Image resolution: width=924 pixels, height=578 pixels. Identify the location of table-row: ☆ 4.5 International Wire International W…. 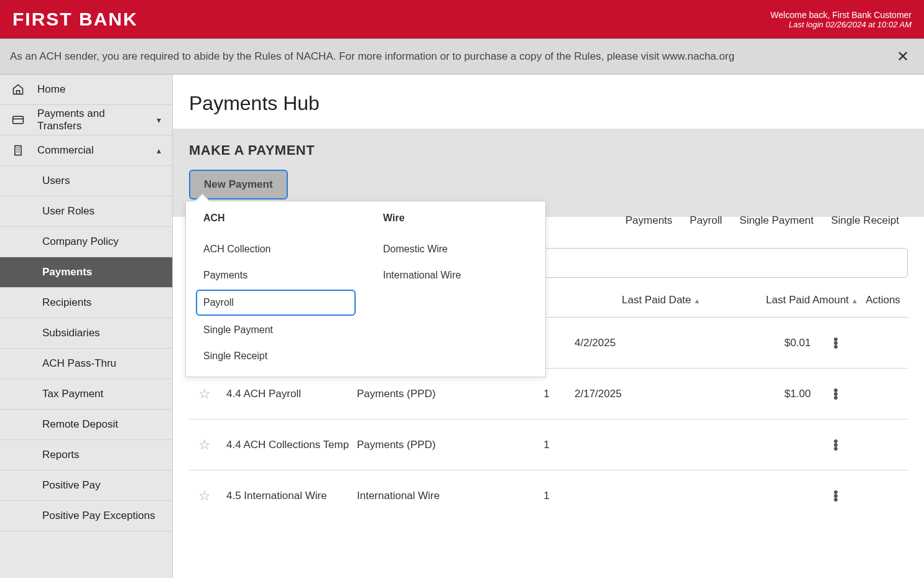
(548, 496).